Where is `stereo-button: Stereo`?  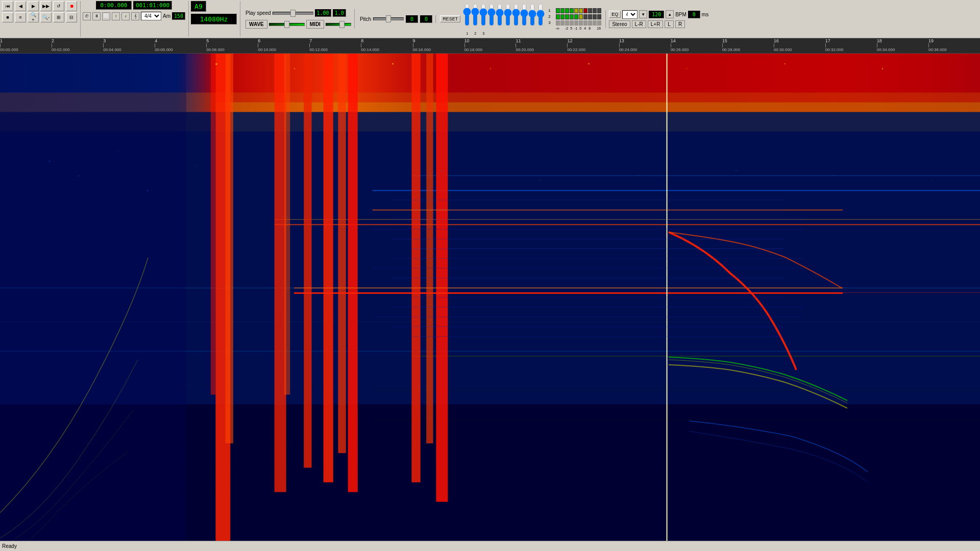
stereo-button: Stereo is located at coordinates (620, 24).